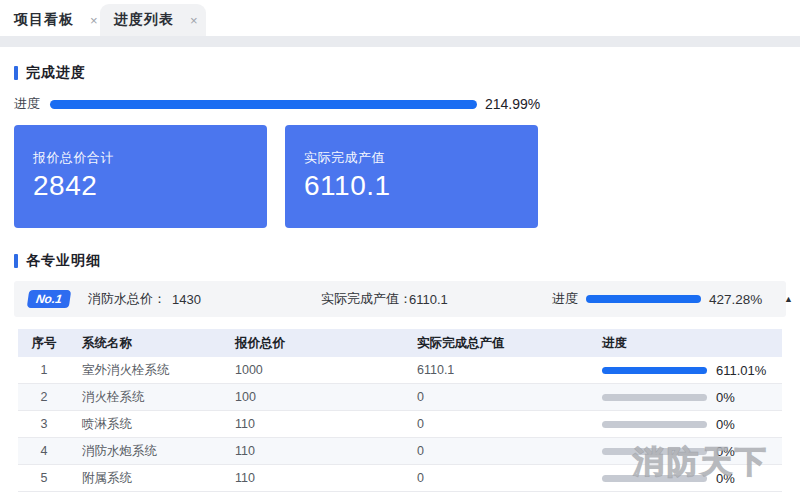  I want to click on table-row: 1室外消火栓系统10006110.1611.01%, so click(400, 370).